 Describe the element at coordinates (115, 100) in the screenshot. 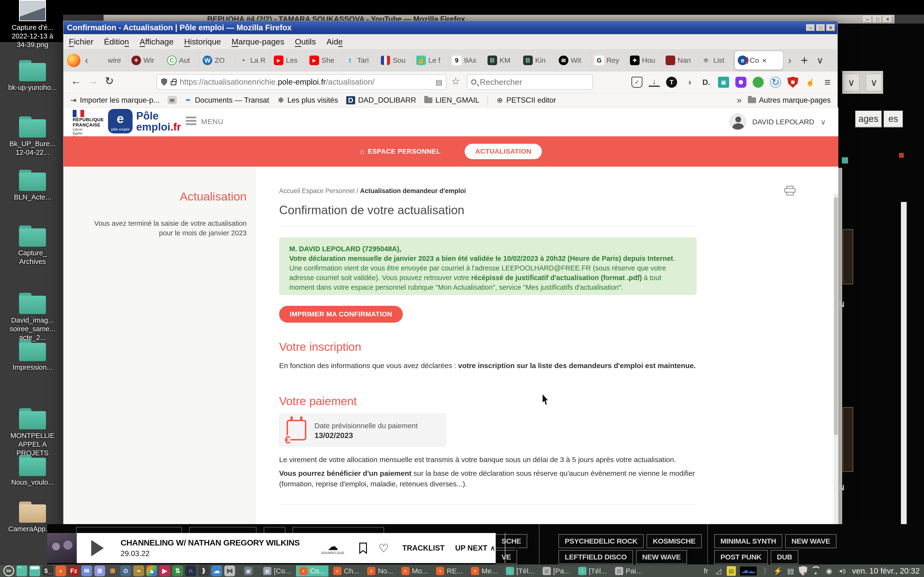

I see `bookmark-item: ⇥ Importer les marque-p...` at that location.